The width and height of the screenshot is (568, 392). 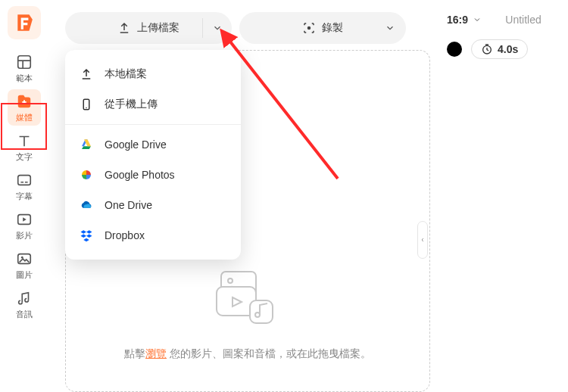 I want to click on text-icon, so click(x=24, y=141).